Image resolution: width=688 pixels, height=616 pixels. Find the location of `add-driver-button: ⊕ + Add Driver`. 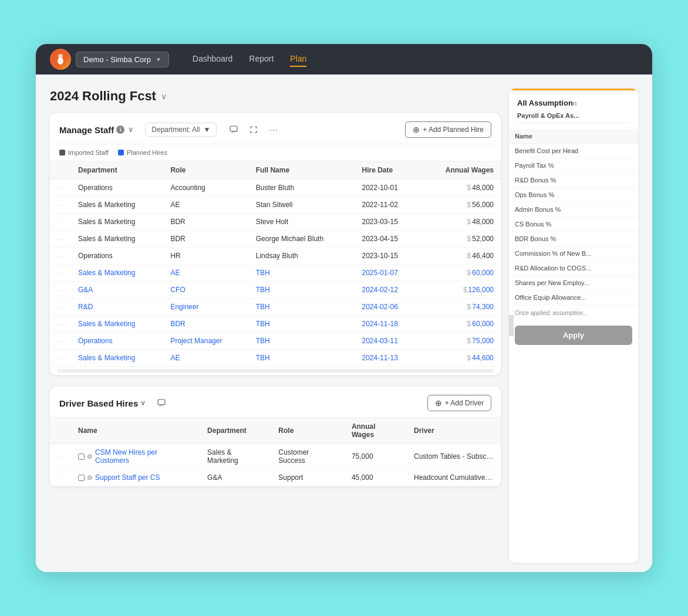

add-driver-button: ⊕ + Add Driver is located at coordinates (459, 403).